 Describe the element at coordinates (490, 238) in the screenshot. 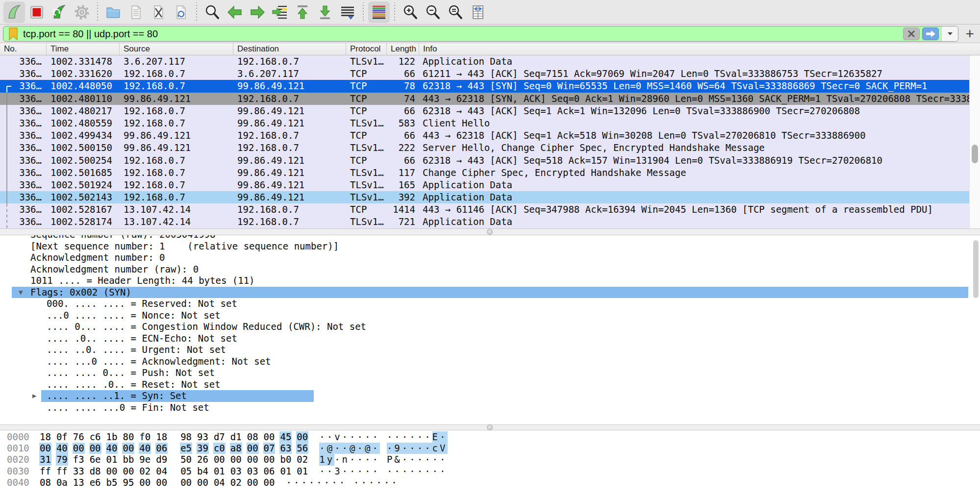

I see `detail-line: Sequence number (raw): 2005041998` at that location.